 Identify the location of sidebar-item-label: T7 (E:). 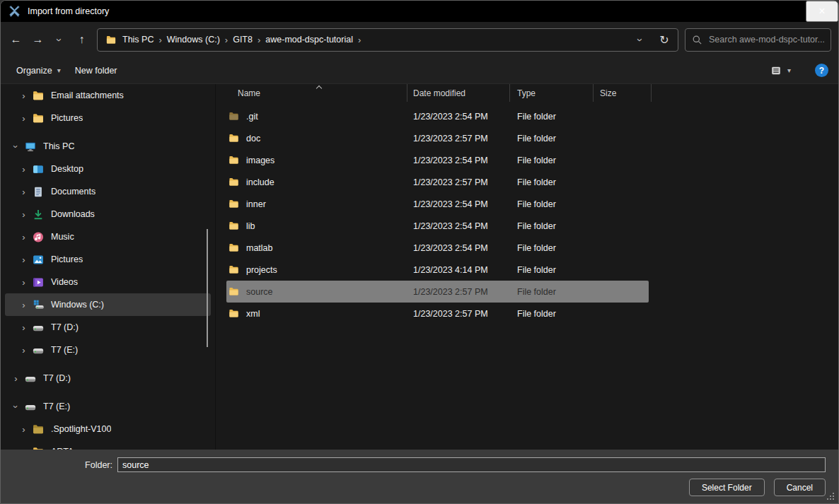
(64, 350).